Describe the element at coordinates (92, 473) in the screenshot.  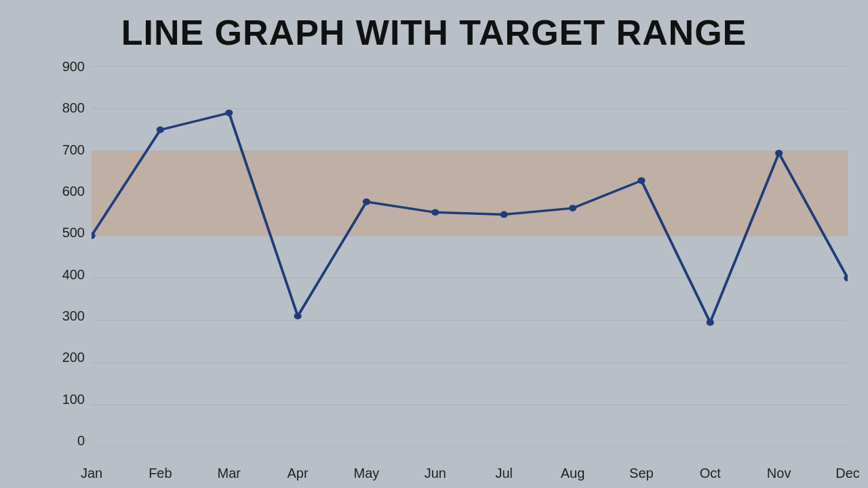
I see `x-axis-label: Jan` at that location.